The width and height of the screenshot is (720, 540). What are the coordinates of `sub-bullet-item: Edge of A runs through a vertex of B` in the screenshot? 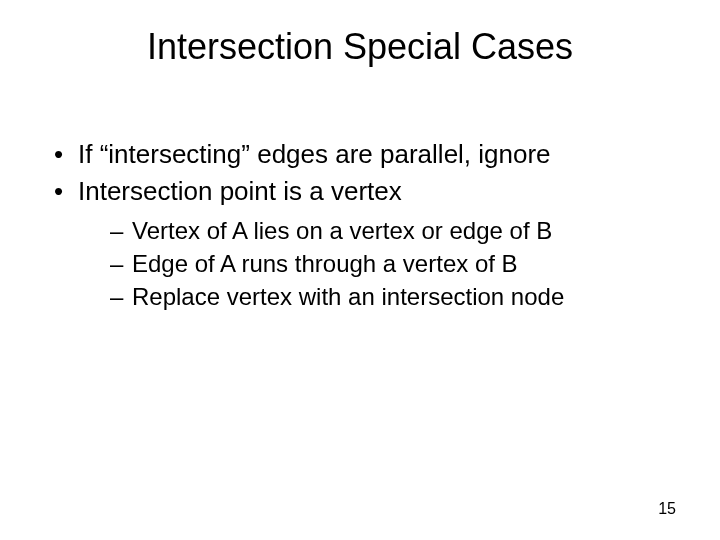 It's located at (395, 264).